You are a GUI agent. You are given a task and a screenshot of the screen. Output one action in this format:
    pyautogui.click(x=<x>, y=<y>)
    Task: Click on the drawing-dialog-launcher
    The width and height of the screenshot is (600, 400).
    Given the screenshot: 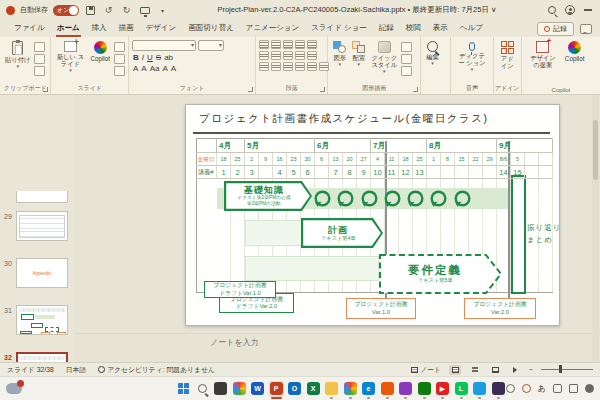 What is the action you would take?
    pyautogui.click(x=416, y=90)
    